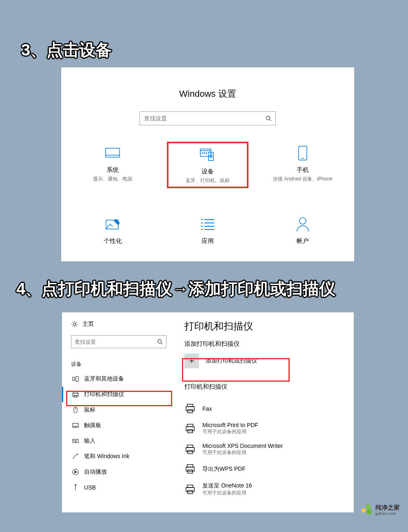  I want to click on usb-icon, so click(75, 487).